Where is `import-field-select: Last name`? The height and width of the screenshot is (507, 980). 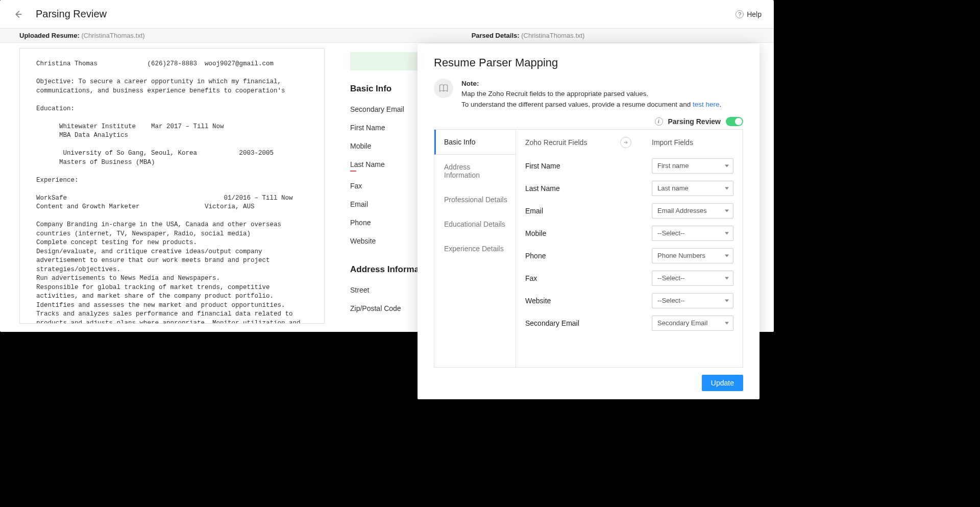
import-field-select: Last name is located at coordinates (693, 188).